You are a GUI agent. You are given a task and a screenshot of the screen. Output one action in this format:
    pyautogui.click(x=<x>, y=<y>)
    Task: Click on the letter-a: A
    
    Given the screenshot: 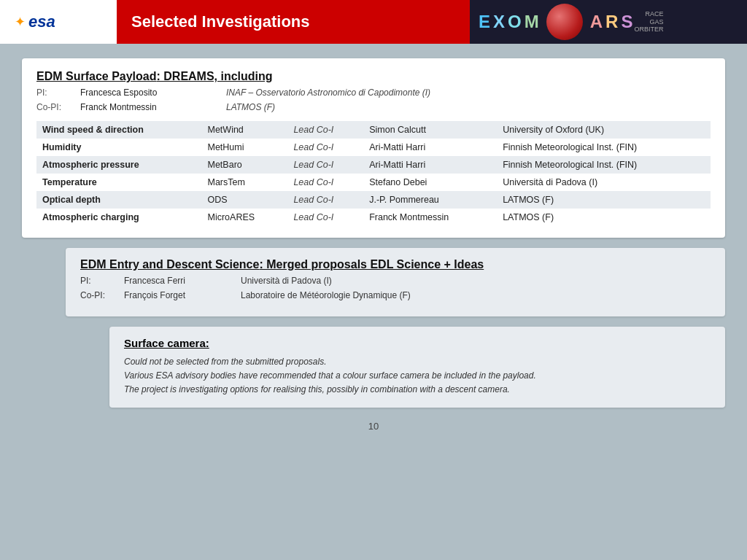 What is the action you would take?
    pyautogui.click(x=597, y=22)
    